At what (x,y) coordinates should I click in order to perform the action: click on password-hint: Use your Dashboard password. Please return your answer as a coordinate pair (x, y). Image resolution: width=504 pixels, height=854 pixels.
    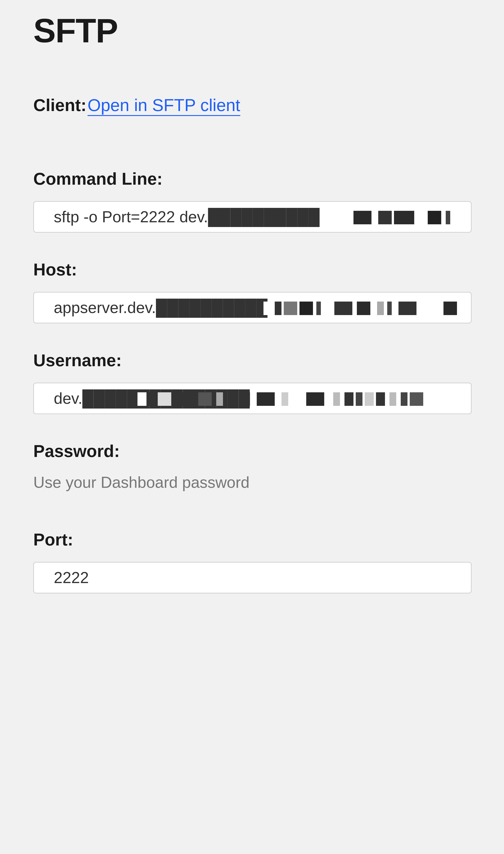
    Looking at the image, I should click on (252, 483).